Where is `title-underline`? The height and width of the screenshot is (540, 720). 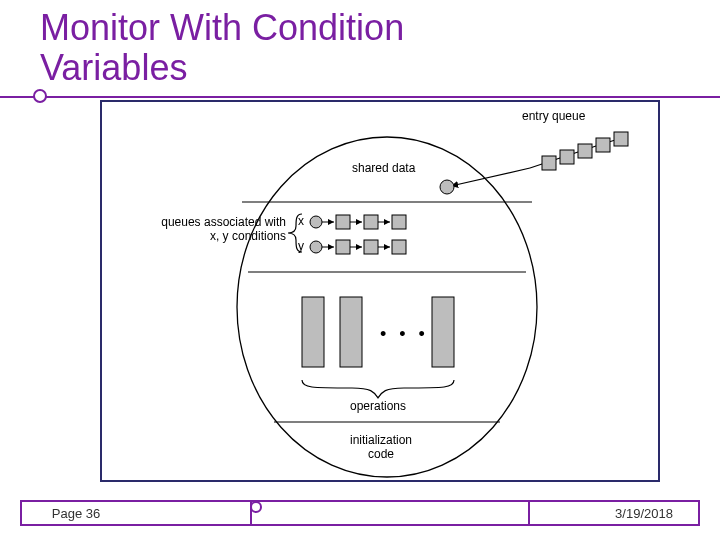 title-underline is located at coordinates (360, 97).